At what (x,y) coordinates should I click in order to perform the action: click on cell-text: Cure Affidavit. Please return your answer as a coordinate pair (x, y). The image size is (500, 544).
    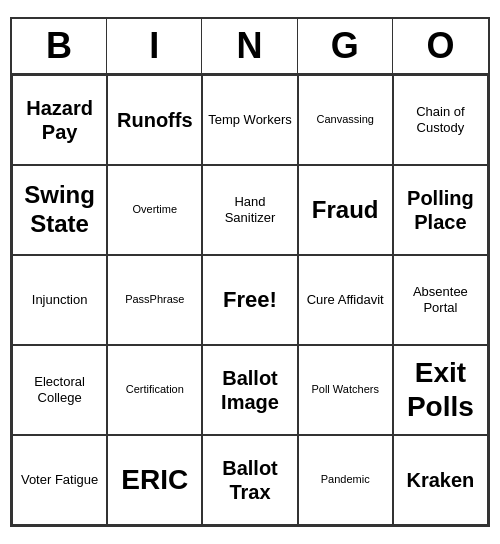
    Looking at the image, I should click on (346, 300).